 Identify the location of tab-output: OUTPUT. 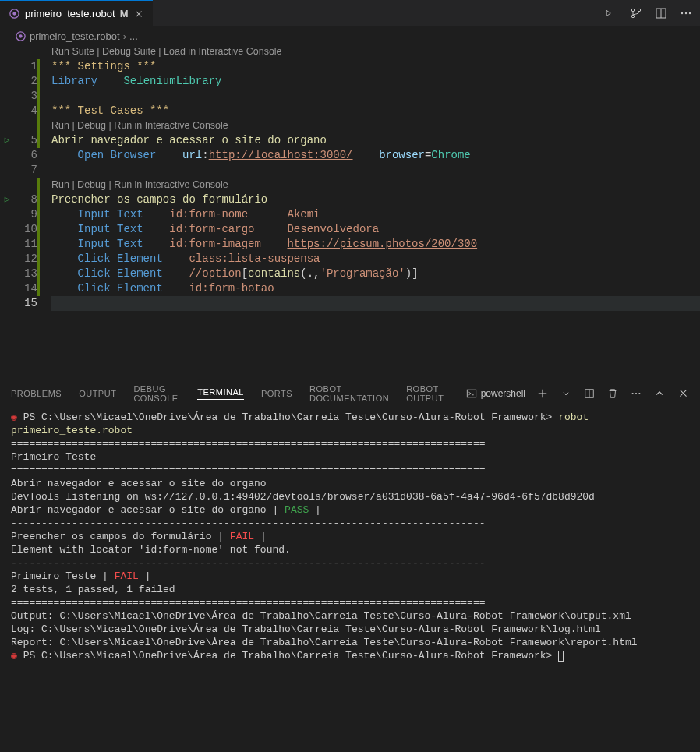
(97, 394).